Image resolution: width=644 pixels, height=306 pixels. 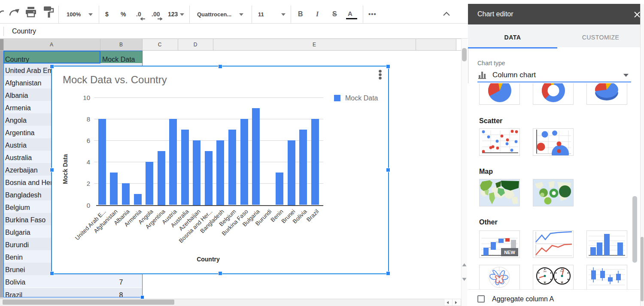 I want to click on svg-text: 40, so click(x=545, y=282).